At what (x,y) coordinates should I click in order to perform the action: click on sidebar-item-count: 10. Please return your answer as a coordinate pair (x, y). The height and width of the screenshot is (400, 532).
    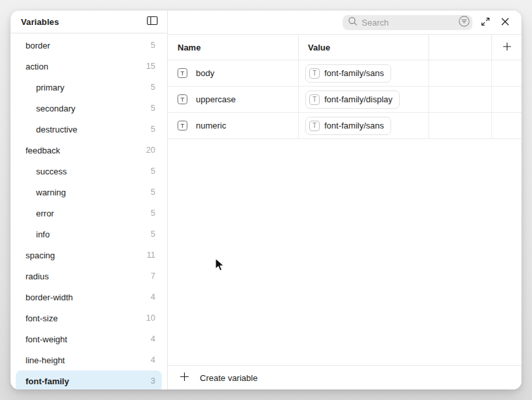
    Looking at the image, I should click on (151, 318).